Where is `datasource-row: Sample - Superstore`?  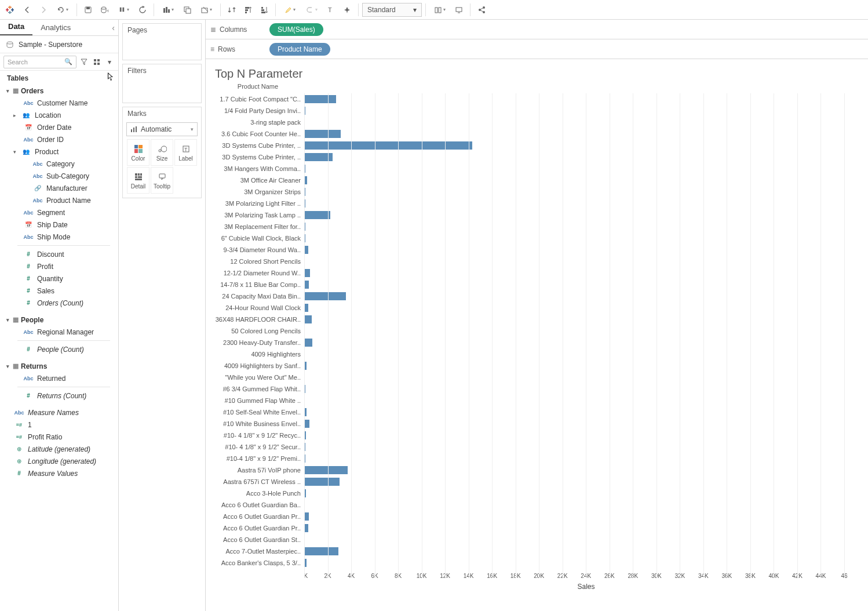
datasource-row: Sample - Superstore is located at coordinates (59, 45).